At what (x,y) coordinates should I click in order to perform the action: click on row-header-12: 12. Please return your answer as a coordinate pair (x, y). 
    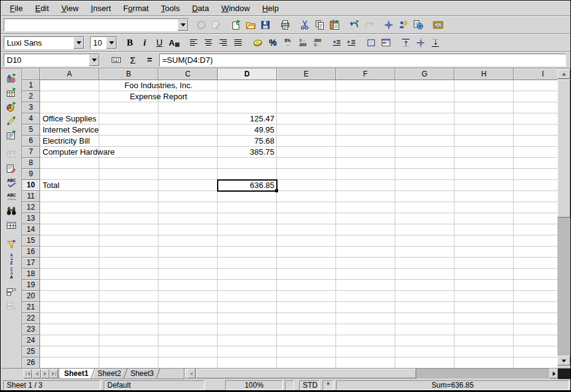
    Looking at the image, I should click on (31, 208).